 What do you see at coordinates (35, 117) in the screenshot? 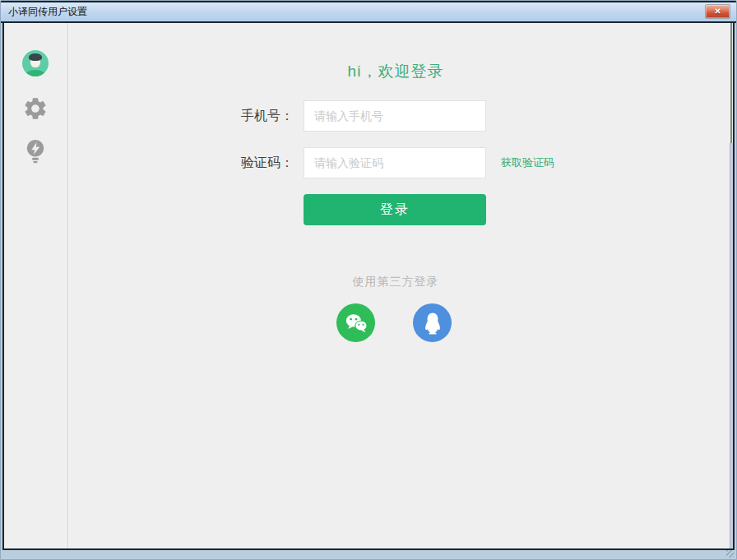
I see `gear-icon` at bounding box center [35, 117].